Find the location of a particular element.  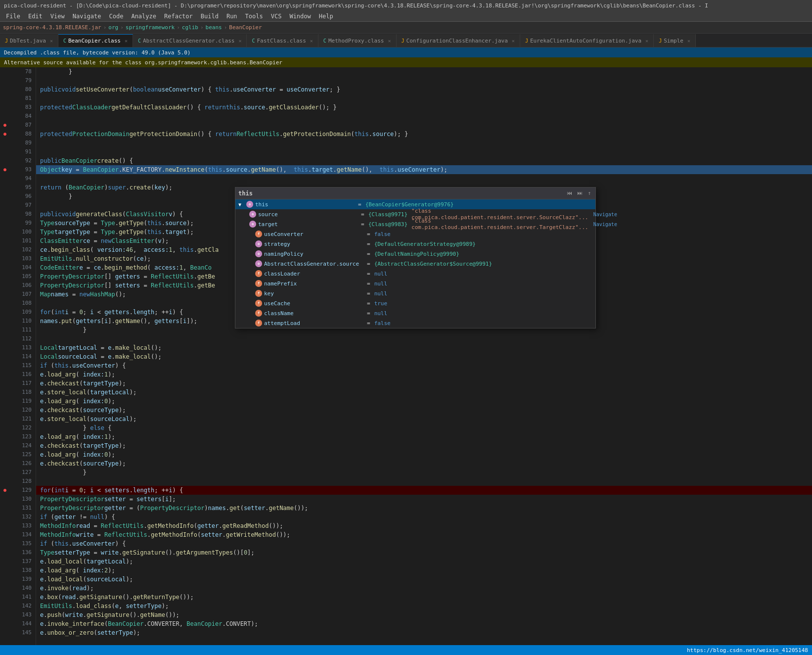

tab-eurekaclient: J EurekaClientAutoConfiguration.java ✕ is located at coordinates (587, 41).